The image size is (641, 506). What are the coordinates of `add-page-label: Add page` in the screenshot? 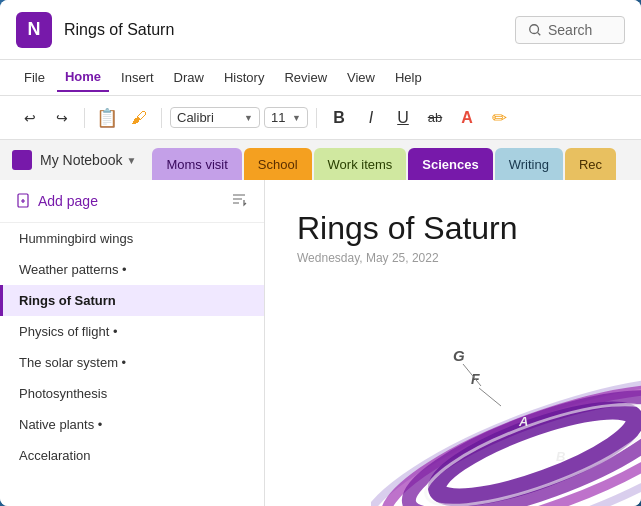 It's located at (68, 201).